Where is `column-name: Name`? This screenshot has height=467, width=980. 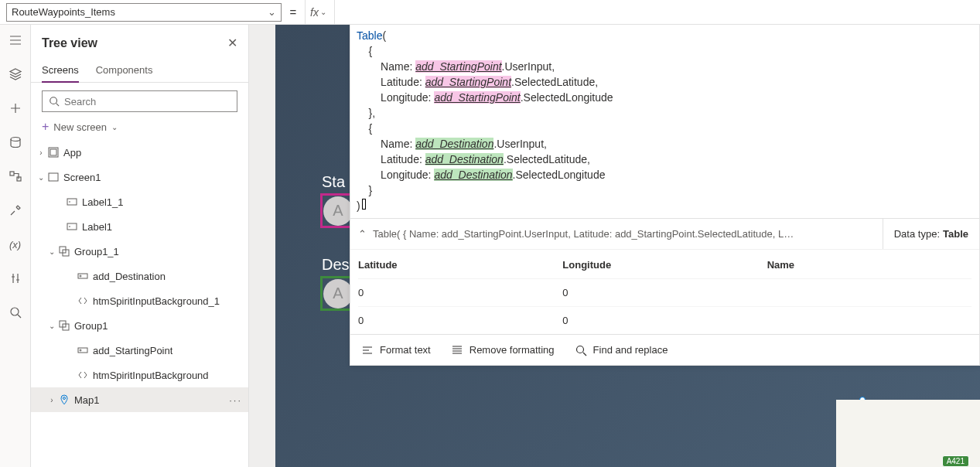
column-name: Name is located at coordinates (869, 264).